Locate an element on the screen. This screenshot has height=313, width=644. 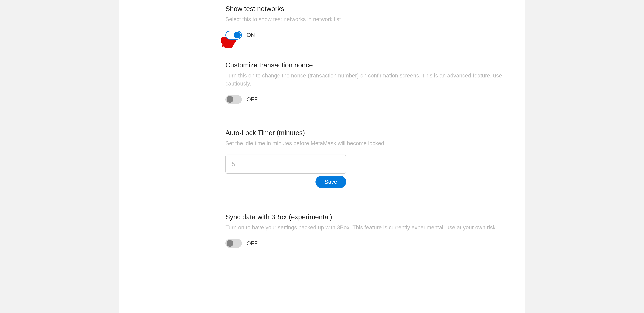
setting-sync-3box: Sync data with 3Box (experimental) Turn … is located at coordinates (367, 230).